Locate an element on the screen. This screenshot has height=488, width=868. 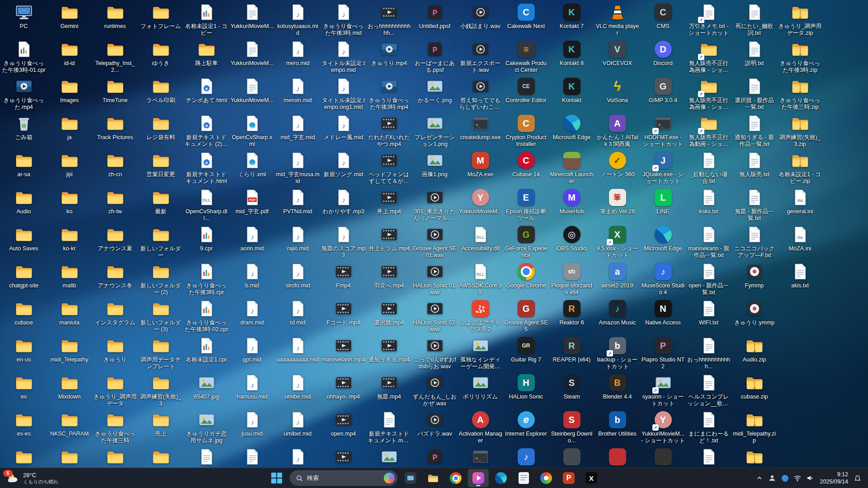
desktop-icon: 説明.txt is located at coordinates (754, 56).